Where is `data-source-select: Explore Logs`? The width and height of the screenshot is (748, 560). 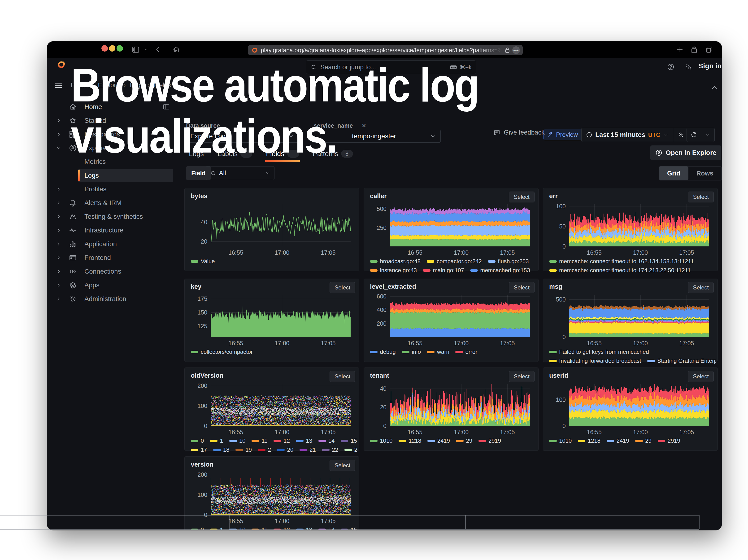 data-source-select: Explore Logs is located at coordinates (242, 136).